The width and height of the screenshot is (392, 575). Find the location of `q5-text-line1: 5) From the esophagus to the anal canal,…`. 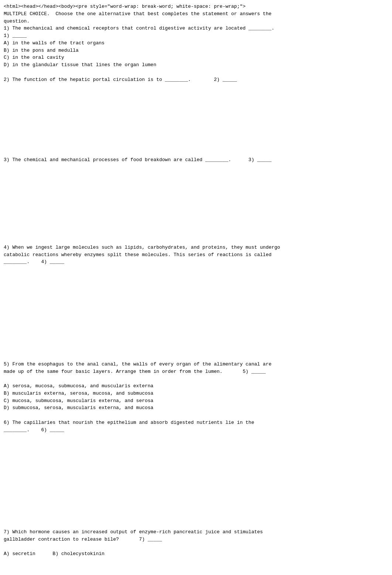

q5-text-line1: 5) From the esophagus to the anal canal,… is located at coordinates (138, 364).